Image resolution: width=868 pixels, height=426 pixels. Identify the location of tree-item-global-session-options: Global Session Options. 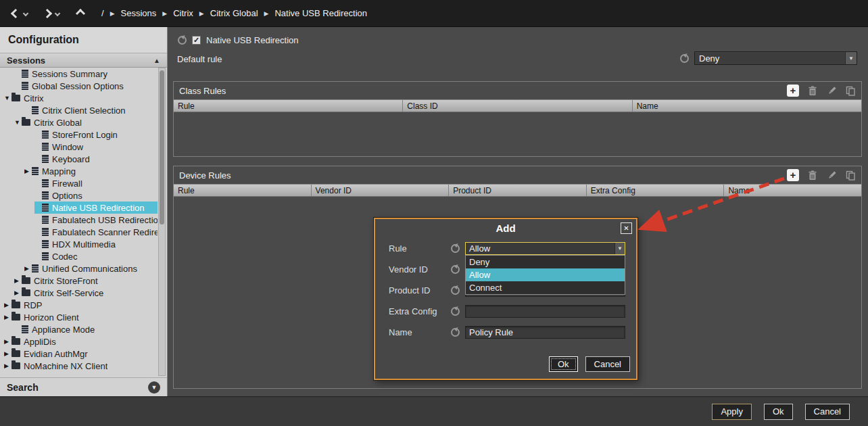
(78, 86).